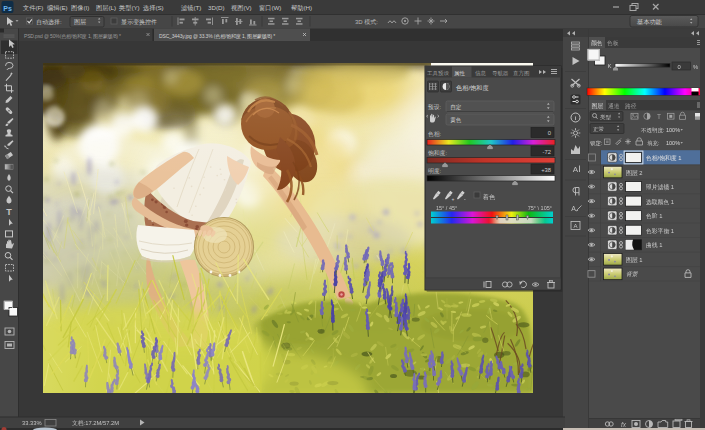 This screenshot has width=705, height=430. What do you see at coordinates (654, 216) in the screenshot?
I see `svg-text: 色阶 1` at bounding box center [654, 216].